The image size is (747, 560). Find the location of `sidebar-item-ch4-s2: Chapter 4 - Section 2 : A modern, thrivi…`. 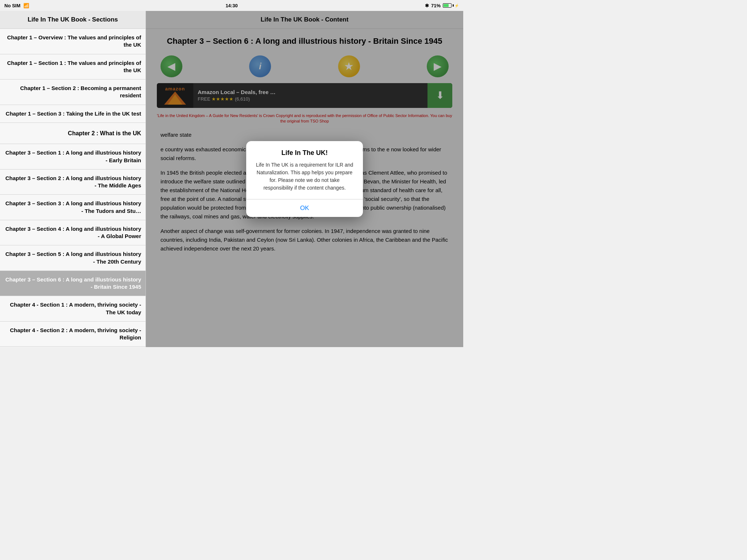

sidebar-item-ch4-s2: Chapter 4 - Section 2 : A modern, thrivi… is located at coordinates (73, 334).